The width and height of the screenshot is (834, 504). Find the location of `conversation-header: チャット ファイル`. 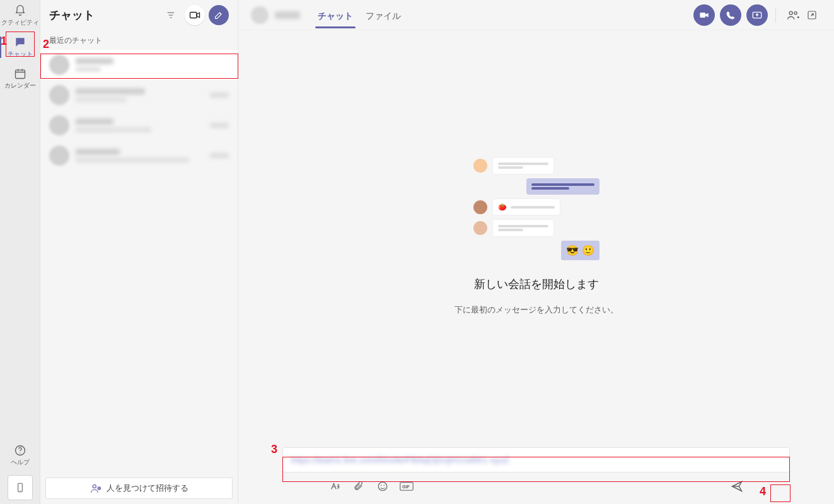

conversation-header: チャット ファイル is located at coordinates (536, 15).